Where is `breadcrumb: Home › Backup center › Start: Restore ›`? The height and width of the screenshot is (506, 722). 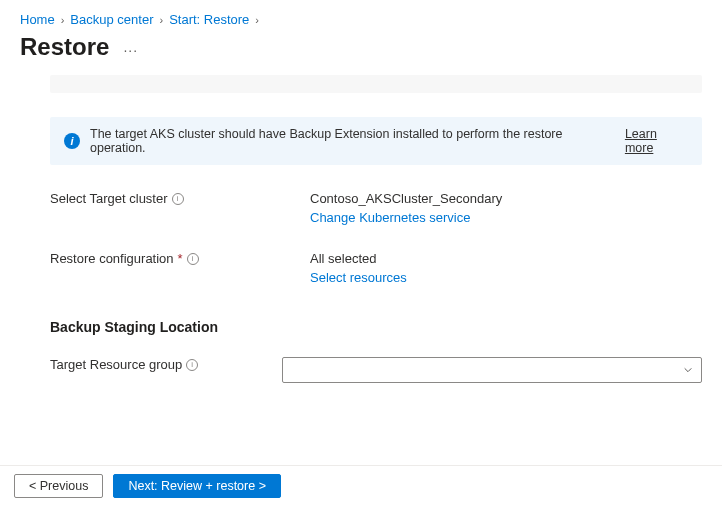
breadcrumb: Home › Backup center › Start: Restore › is located at coordinates (361, 16).